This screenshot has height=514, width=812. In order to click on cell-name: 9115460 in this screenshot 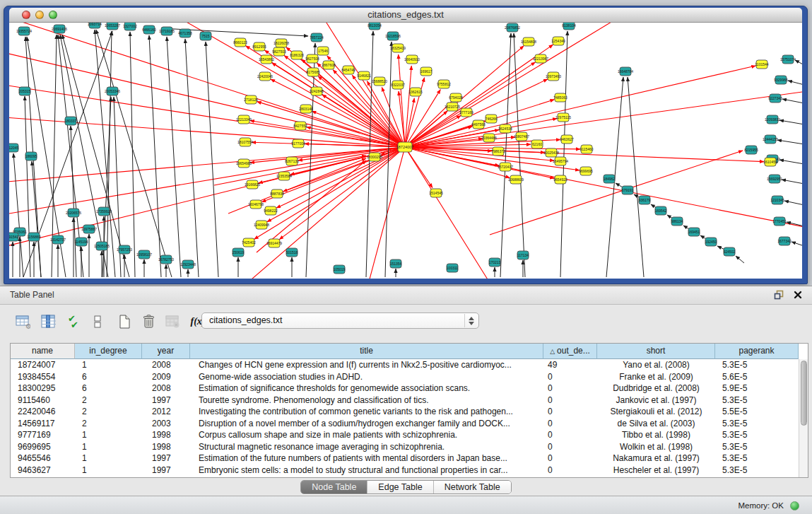, I will do `click(42, 400)`.